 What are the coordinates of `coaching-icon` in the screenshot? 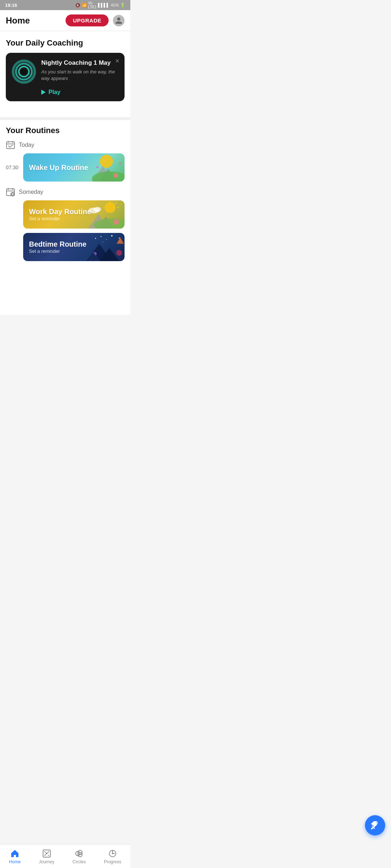 It's located at (24, 72).